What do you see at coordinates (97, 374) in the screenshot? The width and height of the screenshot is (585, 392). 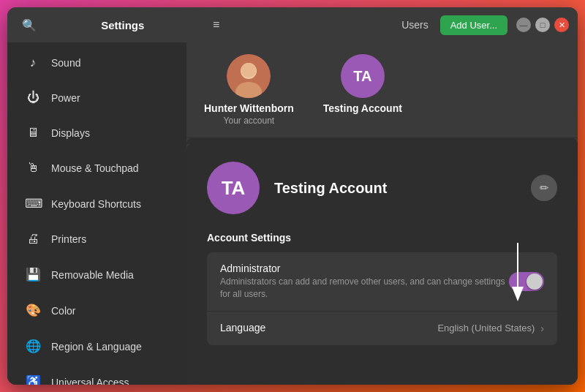 I see `sidebar-item-universal: ♿ Universal Access` at bounding box center [97, 374].